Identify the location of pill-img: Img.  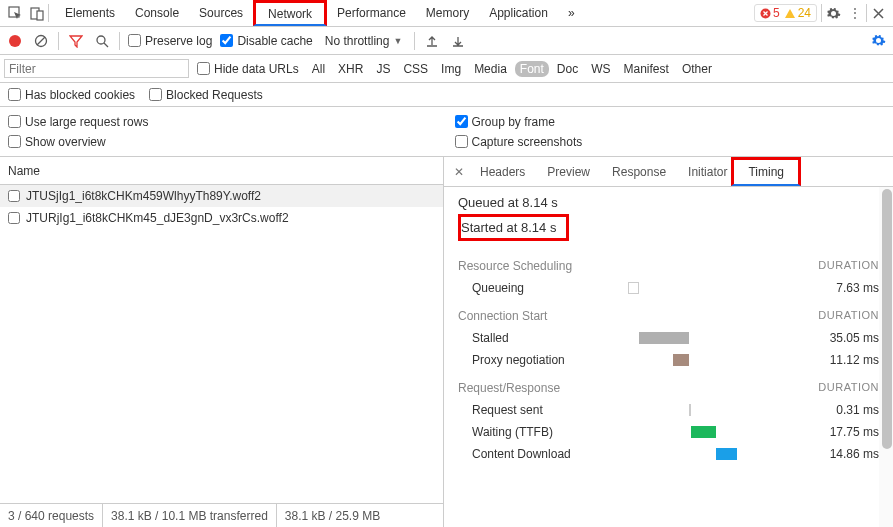
(451, 69).